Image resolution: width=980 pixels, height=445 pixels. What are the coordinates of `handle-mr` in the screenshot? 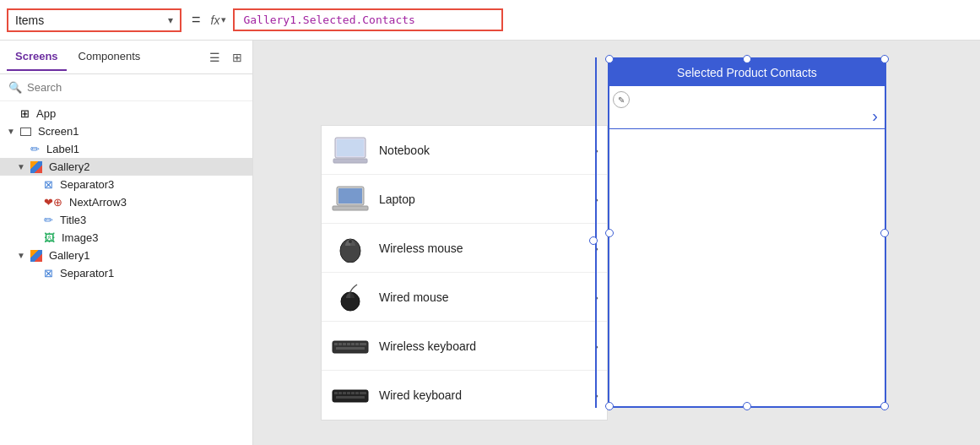 It's located at (885, 233).